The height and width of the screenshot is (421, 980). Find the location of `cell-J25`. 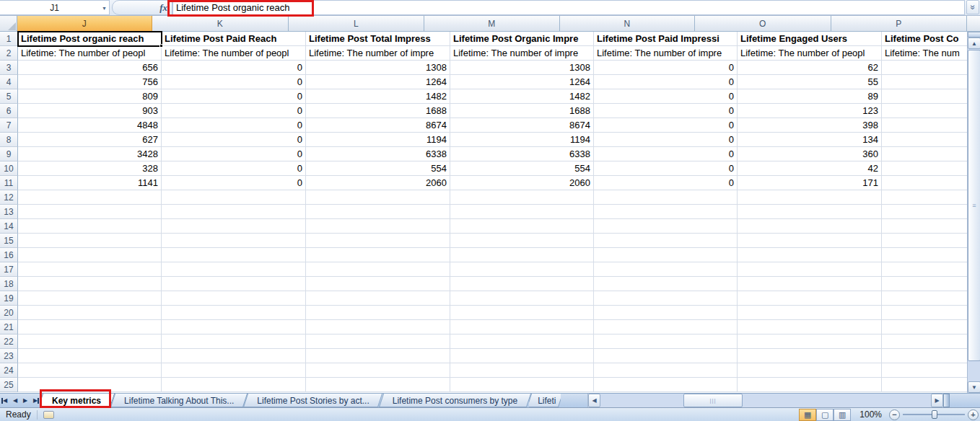

cell-J25 is located at coordinates (89, 385).